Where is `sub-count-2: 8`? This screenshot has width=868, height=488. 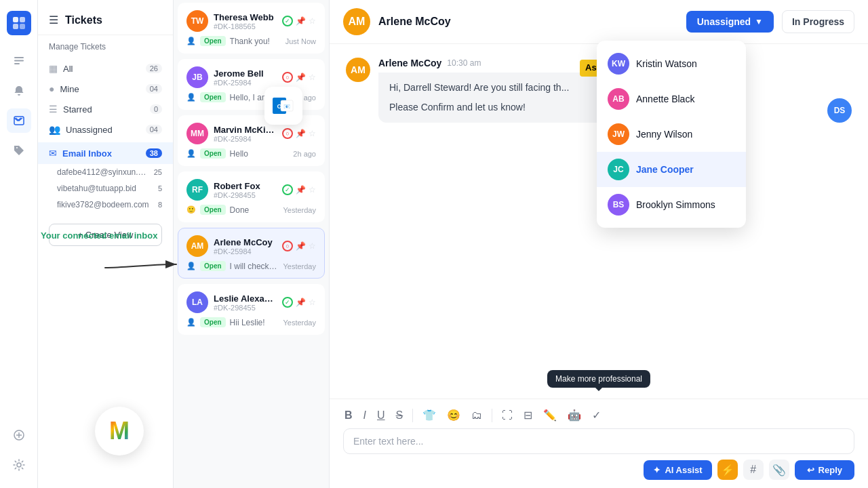 sub-count-2: 8 is located at coordinates (160, 205).